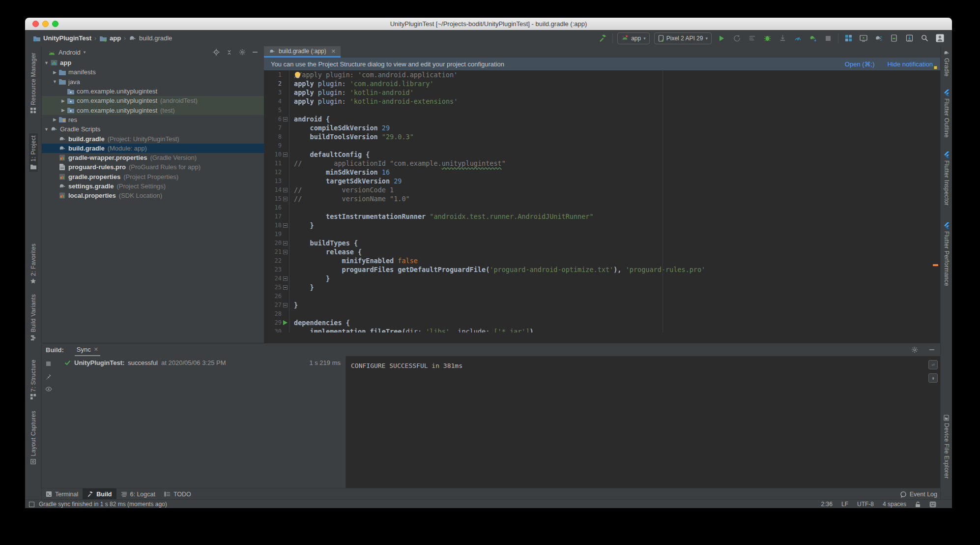 This screenshot has width=980, height=545. I want to click on collapse-all-icon, so click(229, 52).